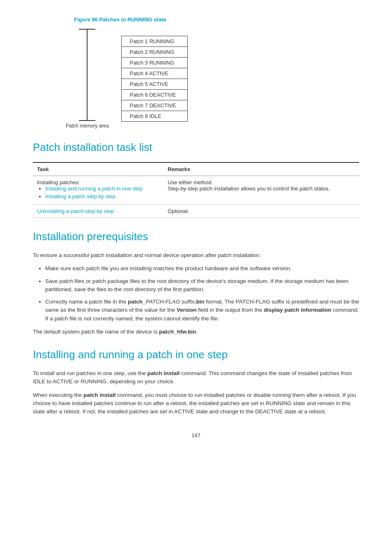 The image size is (392, 533). I want to click on patch-box-7: Patch 7 DEACTIVE, so click(154, 106).